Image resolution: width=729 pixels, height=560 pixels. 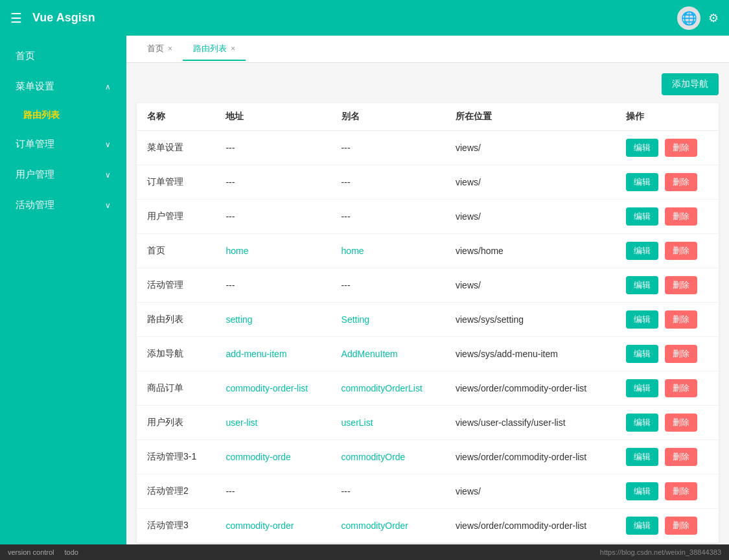 What do you see at coordinates (176, 526) in the screenshot?
I see `cell-name: 活动管理3` at bounding box center [176, 526].